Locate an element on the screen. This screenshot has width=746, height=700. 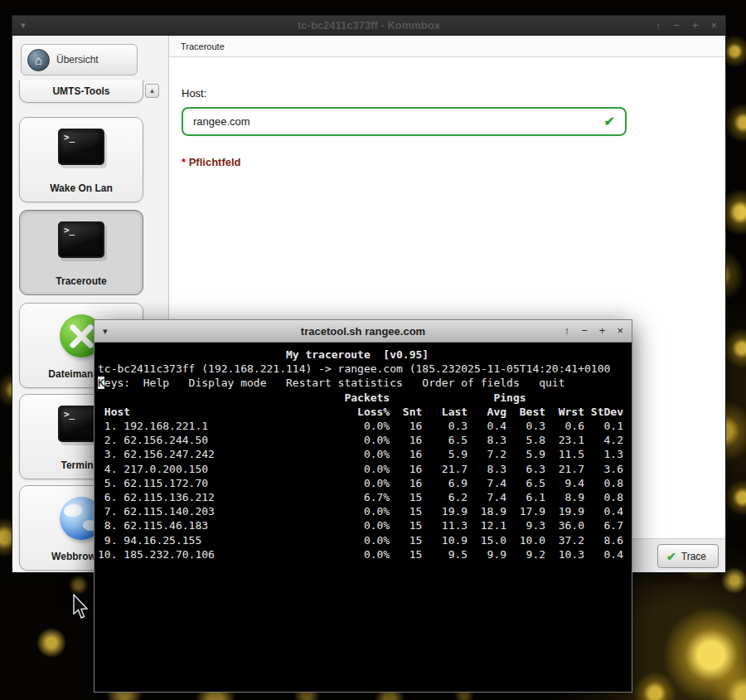
required-hint: * Pflichtfeld is located at coordinates (211, 163).